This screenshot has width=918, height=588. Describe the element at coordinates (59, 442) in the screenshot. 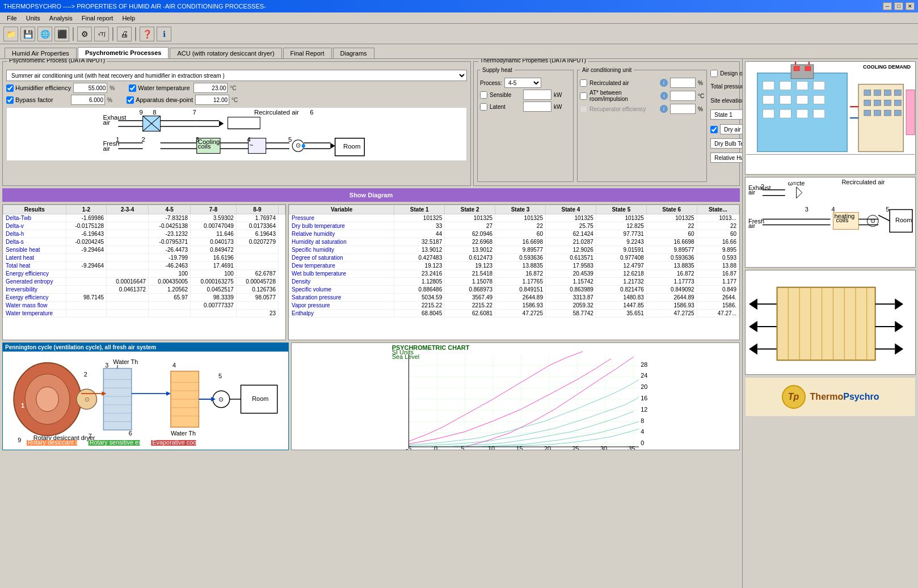

I see `svg-text: Rotary desiccant dryer` at that location.